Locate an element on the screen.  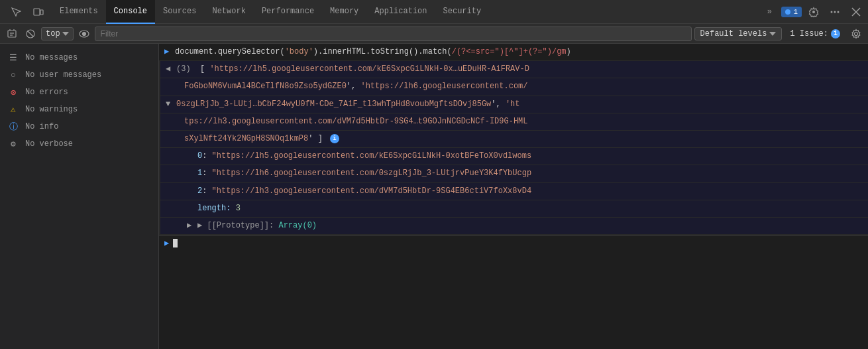
sidebar-item-warnings: No warnings is located at coordinates (80, 109).